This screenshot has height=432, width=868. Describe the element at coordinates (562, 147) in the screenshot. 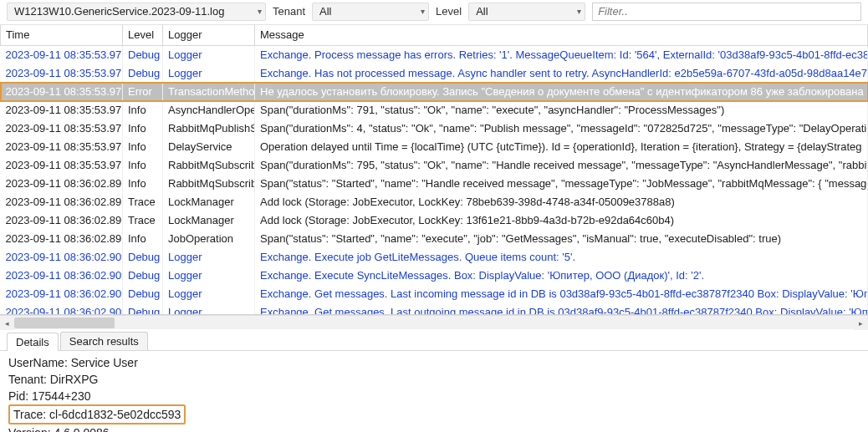

I see `cell-message: Operation delayed until Time = {localTim…` at that location.